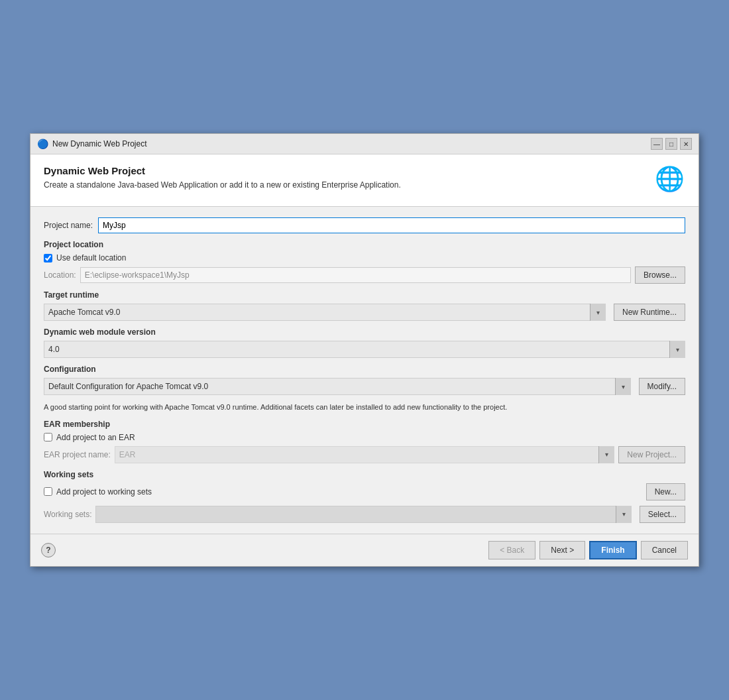 Image resolution: width=729 pixels, height=700 pixels. Describe the element at coordinates (649, 312) in the screenshot. I see `new-runtime-button: New Runtime...` at that location.